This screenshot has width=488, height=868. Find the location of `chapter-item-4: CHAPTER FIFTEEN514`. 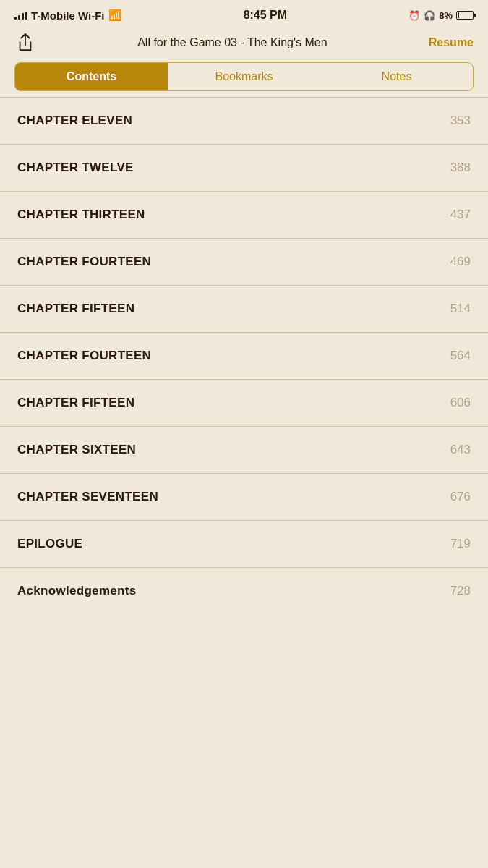

chapter-item-4: CHAPTER FIFTEEN514 is located at coordinates (244, 310).